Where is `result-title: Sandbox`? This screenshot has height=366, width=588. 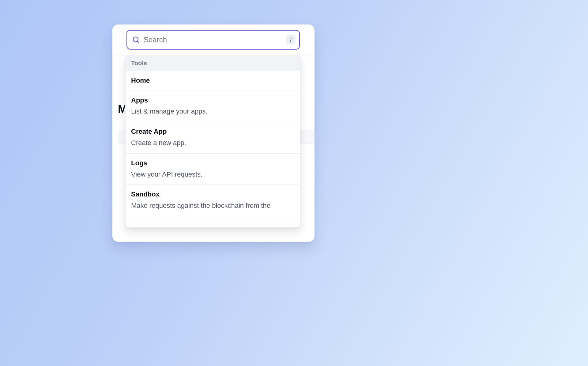
result-title: Sandbox is located at coordinates (213, 194).